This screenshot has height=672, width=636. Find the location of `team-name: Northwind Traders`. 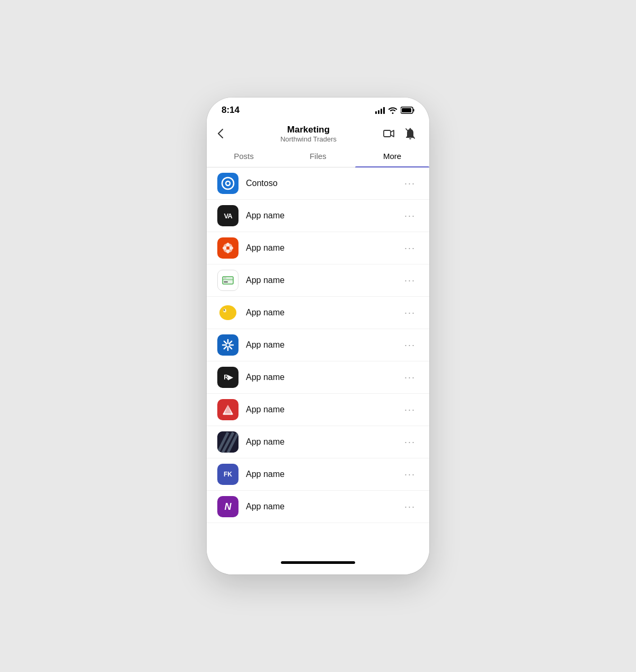

team-name: Northwind Traders is located at coordinates (308, 139).